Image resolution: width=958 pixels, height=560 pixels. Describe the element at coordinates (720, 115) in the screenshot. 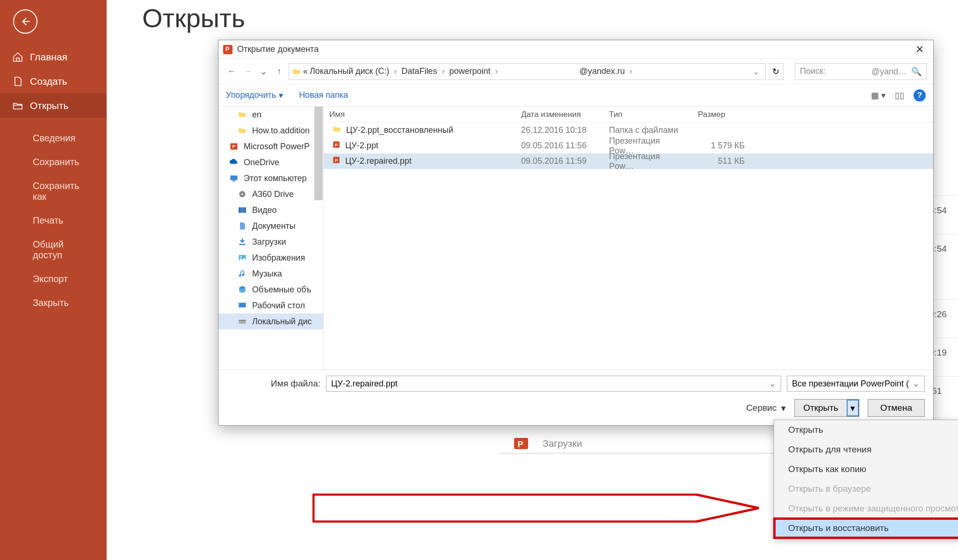

I see `col-size: Размер` at that location.